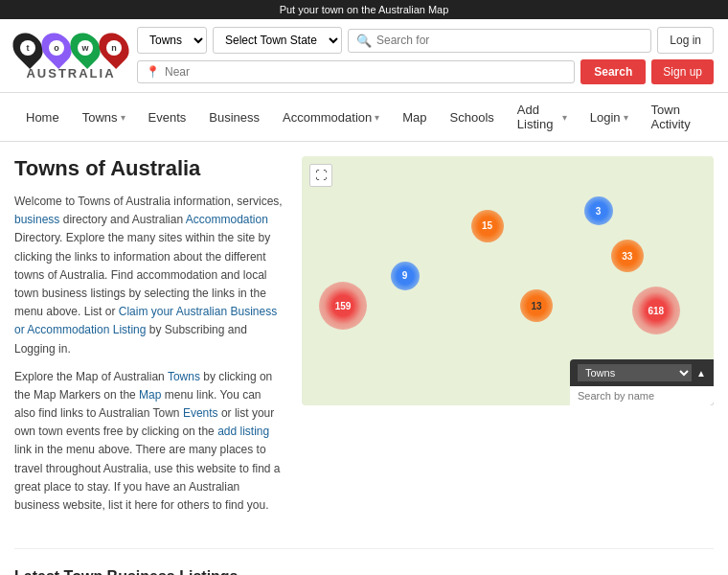  I want to click on login-dropdown-arrow: ▾, so click(626, 117).